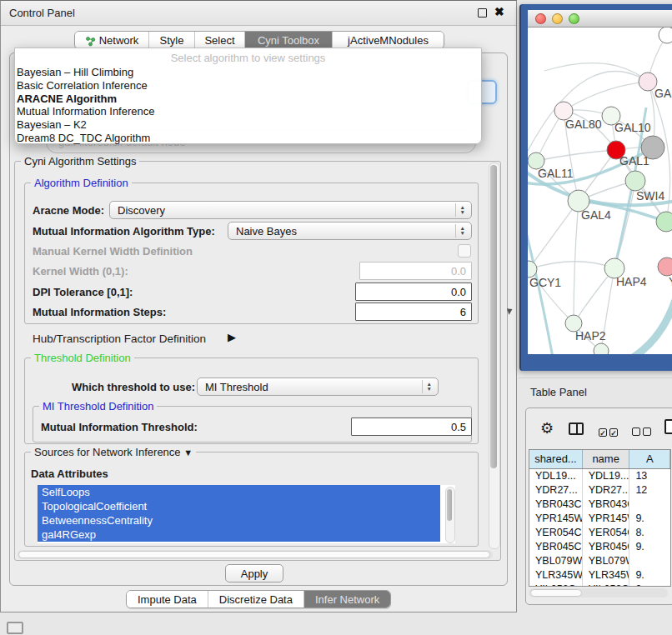  What do you see at coordinates (600, 562) in the screenshot?
I see `table-row: YBL079WYBL079W` at bounding box center [600, 562].